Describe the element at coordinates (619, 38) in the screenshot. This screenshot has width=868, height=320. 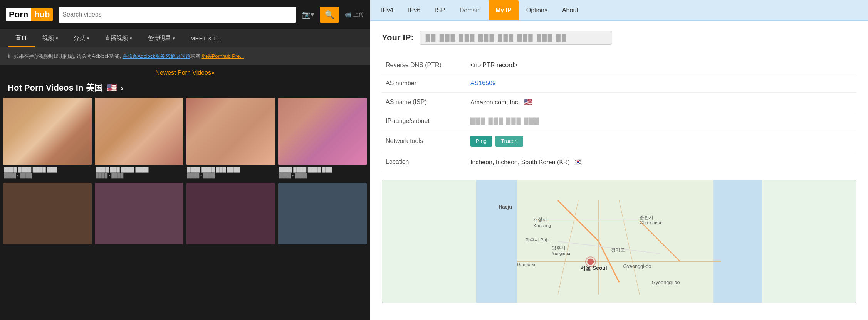
I see `your-ip-row: Your IP: ██ ███ ███ ███ ███ ███ ███ ██` at that location.